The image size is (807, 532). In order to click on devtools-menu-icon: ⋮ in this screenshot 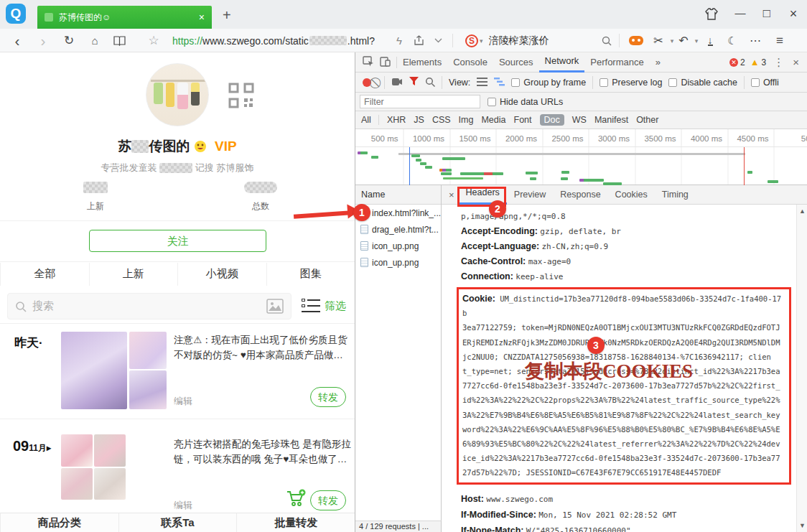, I will do `click(778, 62)`.